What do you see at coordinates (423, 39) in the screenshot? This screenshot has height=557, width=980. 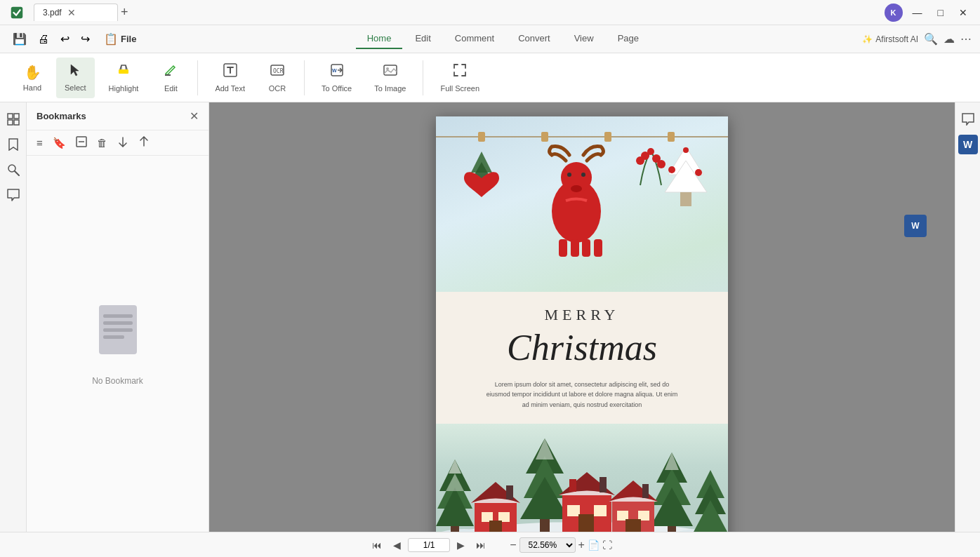 I see `tab-edit: Edit` at bounding box center [423, 39].